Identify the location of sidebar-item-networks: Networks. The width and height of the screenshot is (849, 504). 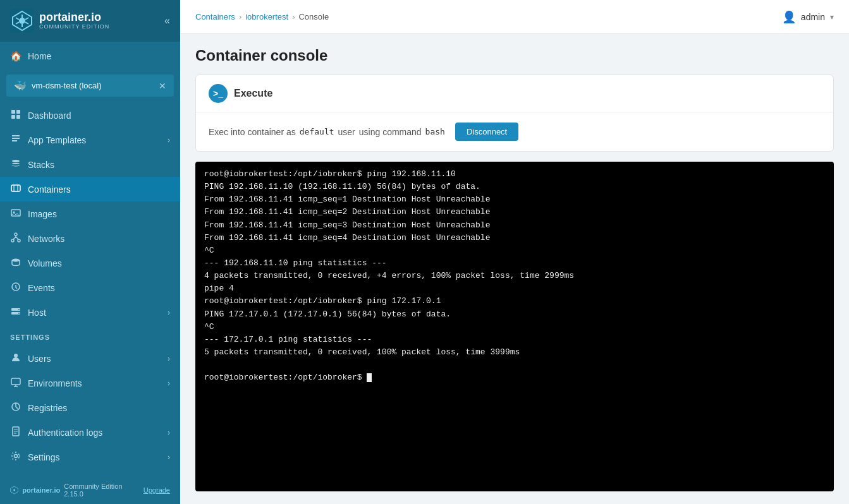
(90, 239).